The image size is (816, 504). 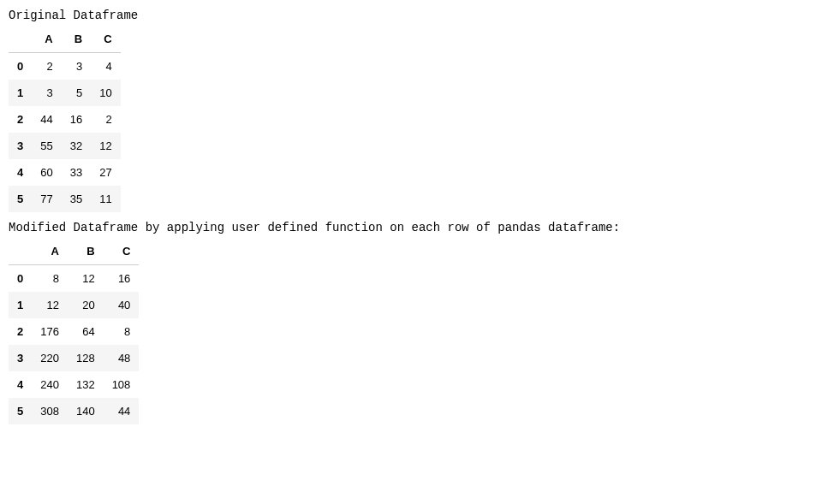 What do you see at coordinates (65, 199) in the screenshot?
I see `table-row: 5 77 35 11` at bounding box center [65, 199].